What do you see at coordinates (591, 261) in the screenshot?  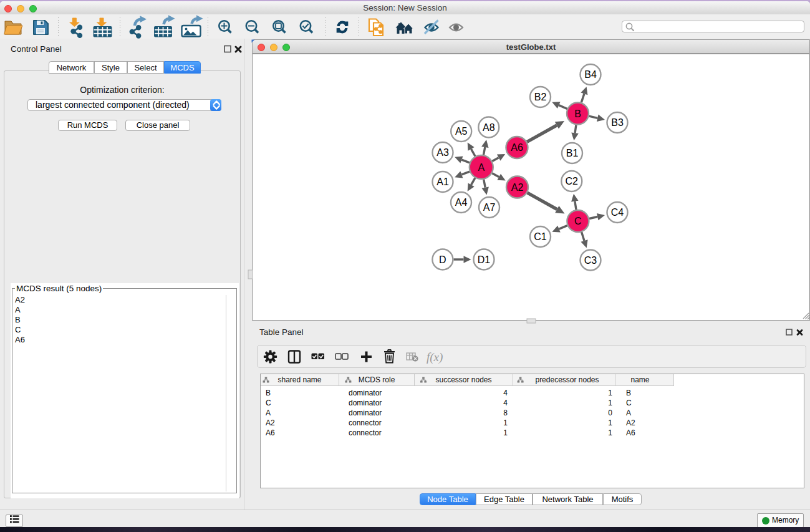 I see `svg-text: C3` at bounding box center [591, 261].